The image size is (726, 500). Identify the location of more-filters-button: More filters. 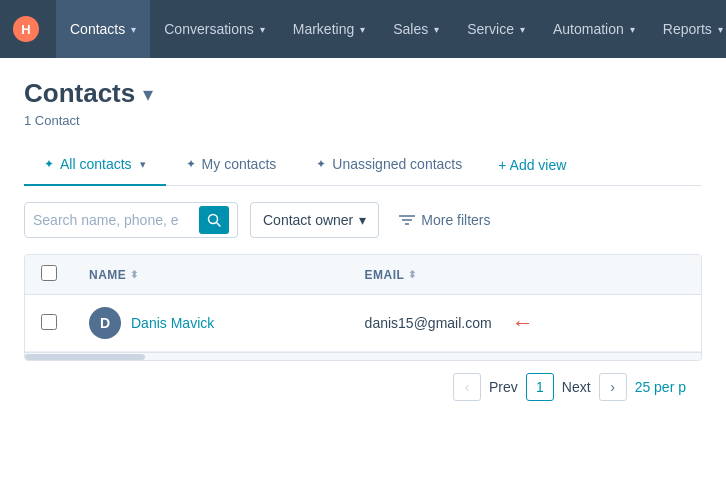
(444, 220).